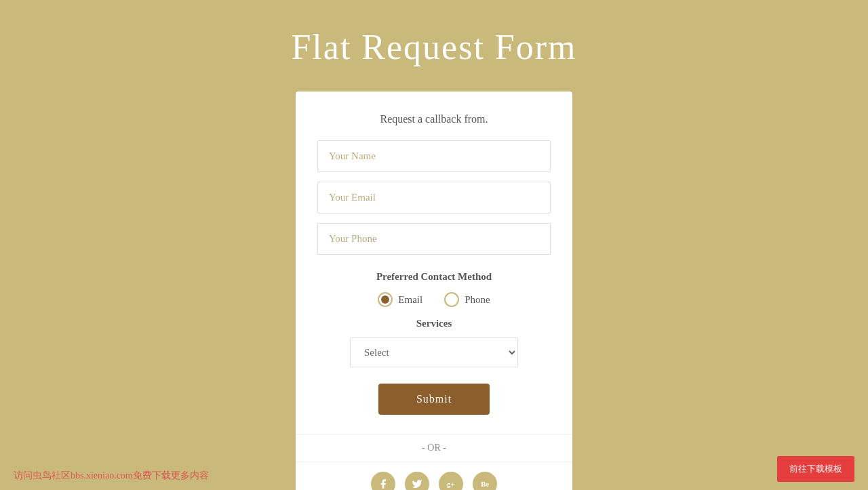  What do you see at coordinates (451, 484) in the screenshot?
I see `google-plus-symbol: g+` at bounding box center [451, 484].